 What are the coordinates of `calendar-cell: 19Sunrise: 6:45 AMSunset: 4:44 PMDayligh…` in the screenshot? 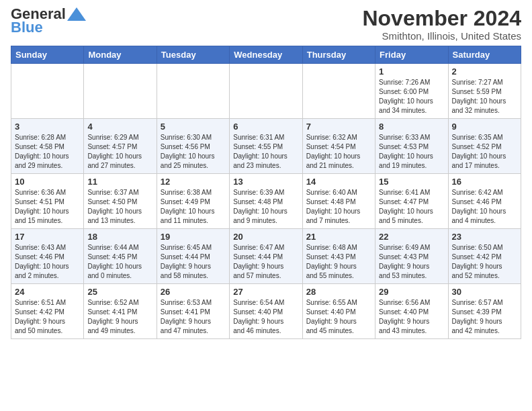 It's located at (193, 257).